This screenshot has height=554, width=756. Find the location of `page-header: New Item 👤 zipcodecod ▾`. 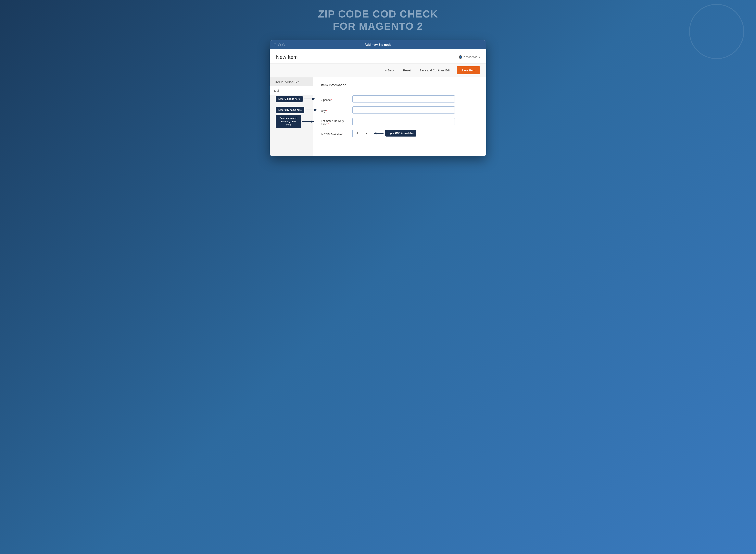

page-header: New Item 👤 zipcodecod ▾ is located at coordinates (378, 56).